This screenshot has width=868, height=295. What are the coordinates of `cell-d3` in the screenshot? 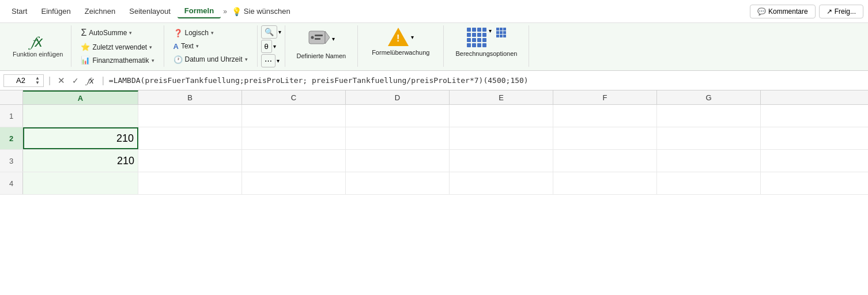 It's located at (398, 161).